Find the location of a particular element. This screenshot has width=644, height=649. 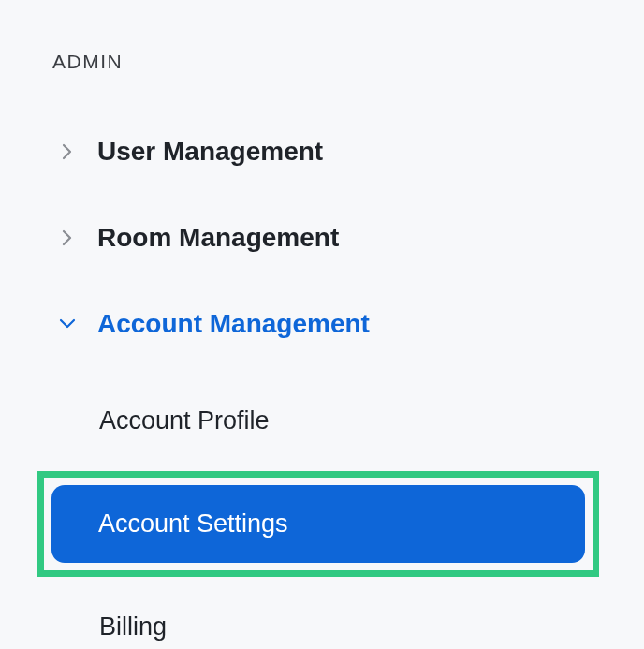

chevron-down-icon is located at coordinates (67, 324).